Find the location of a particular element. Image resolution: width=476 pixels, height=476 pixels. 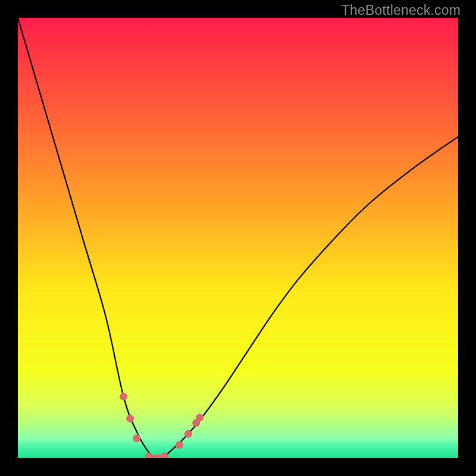

highlight-dots is located at coordinates (162, 425).